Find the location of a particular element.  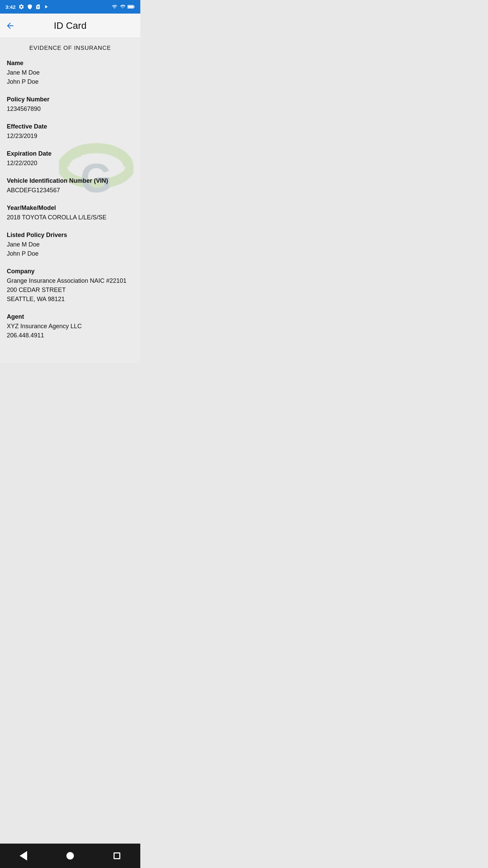

home-nav-icon is located at coordinates (70, 856).